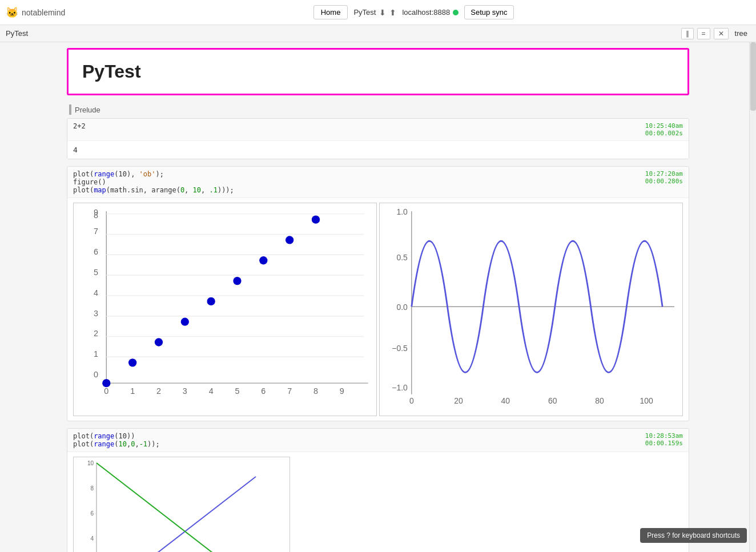 The image size is (756, 552). What do you see at coordinates (693, 535) in the screenshot?
I see `shortcut-hint: Press ? for keyboard shortcuts` at bounding box center [693, 535].